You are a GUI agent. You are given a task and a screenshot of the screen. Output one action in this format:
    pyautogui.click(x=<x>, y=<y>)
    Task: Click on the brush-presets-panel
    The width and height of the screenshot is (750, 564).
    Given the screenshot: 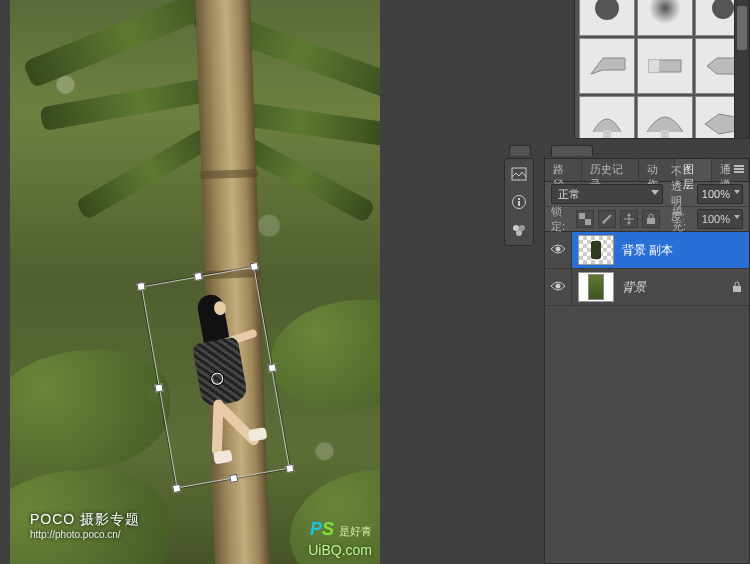 What is the action you would take?
    pyautogui.click(x=662, y=70)
    